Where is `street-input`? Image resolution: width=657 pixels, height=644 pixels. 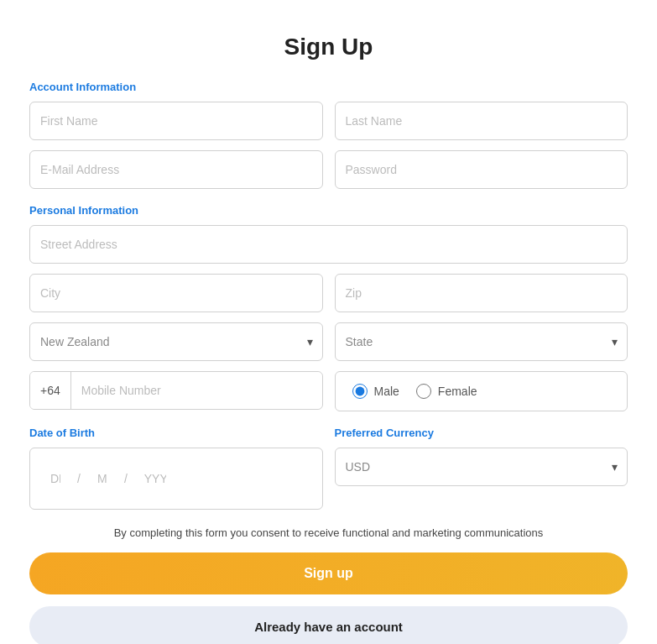
street-input is located at coordinates (329, 244).